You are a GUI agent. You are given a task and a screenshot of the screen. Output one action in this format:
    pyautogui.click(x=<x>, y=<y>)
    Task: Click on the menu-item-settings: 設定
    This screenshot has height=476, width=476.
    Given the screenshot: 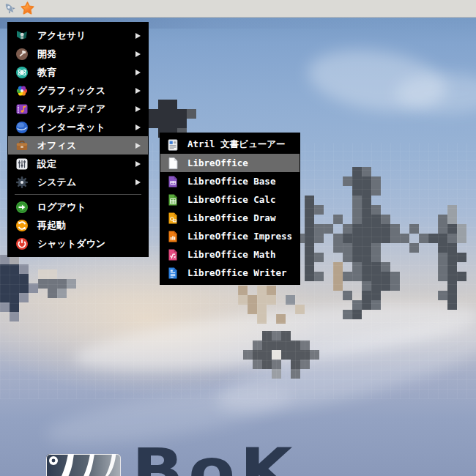 What is the action you would take?
    pyautogui.click(x=78, y=164)
    